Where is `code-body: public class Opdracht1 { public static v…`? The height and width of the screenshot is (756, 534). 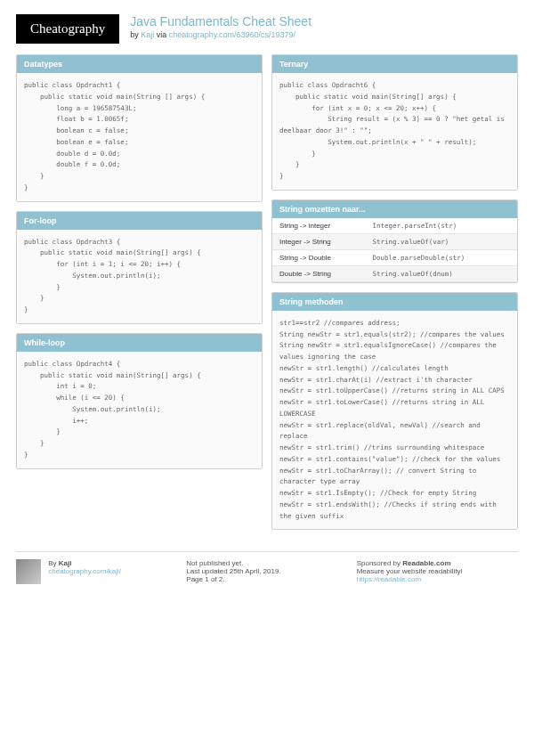
code-body: public class Opdracht1 { public static v… is located at coordinates (139, 137).